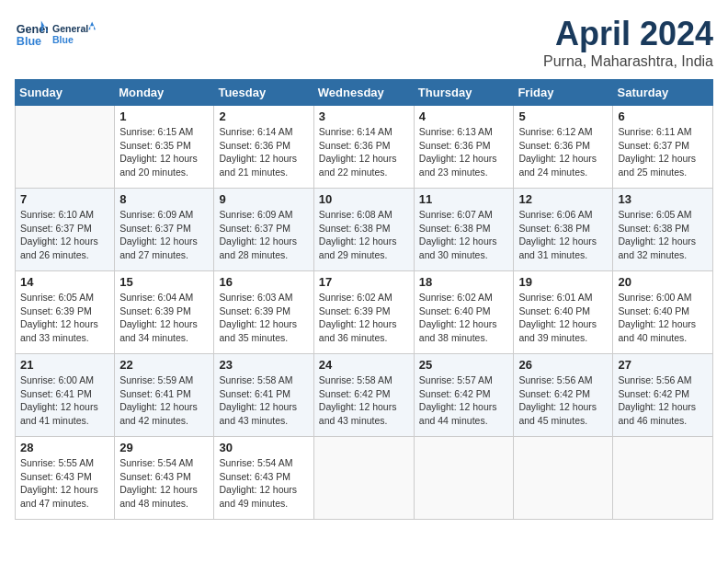 This screenshot has height=563, width=728. I want to click on day-number: 7, so click(64, 199).